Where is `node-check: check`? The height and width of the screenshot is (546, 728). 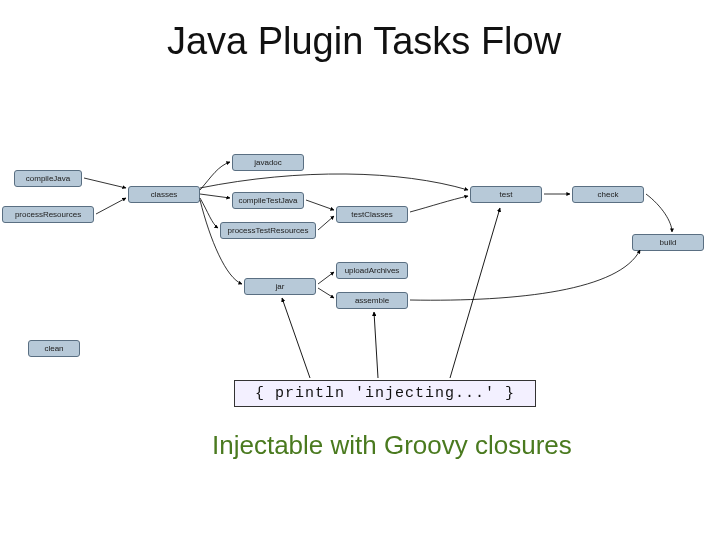 node-check: check is located at coordinates (608, 194).